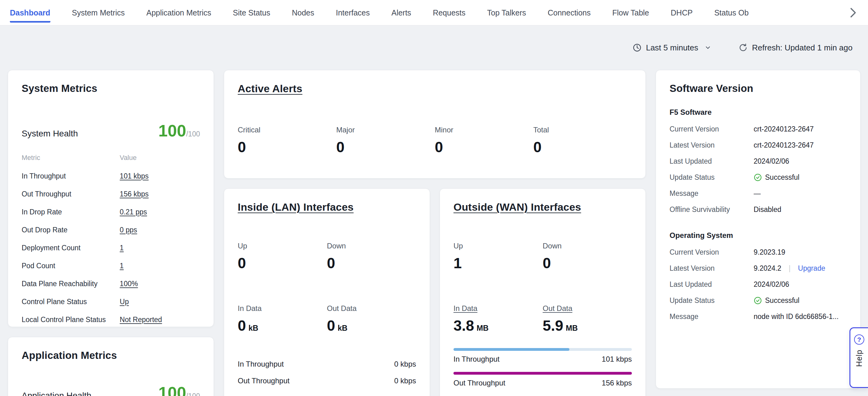 This screenshot has height=396, width=868. What do you see at coordinates (782, 301) in the screenshot?
I see `sw-row-value: Successful` at bounding box center [782, 301].